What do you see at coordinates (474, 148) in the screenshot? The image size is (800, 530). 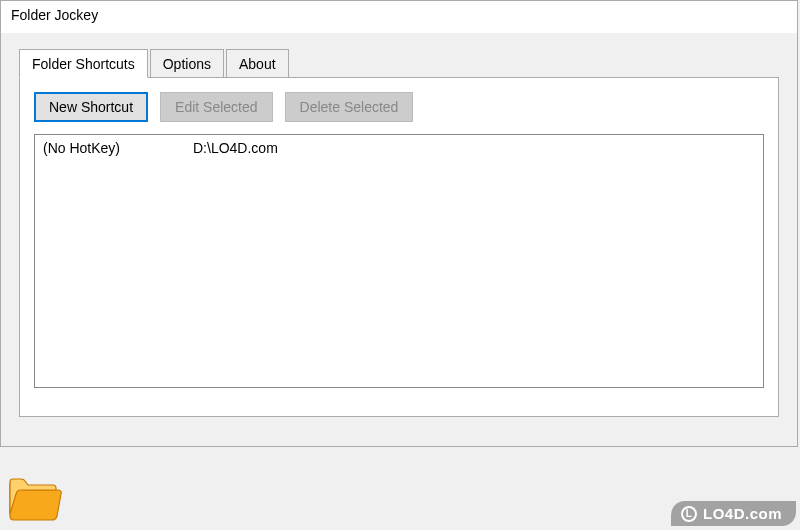 I see `list-item-path: D:\LO4D.com` at bounding box center [474, 148].